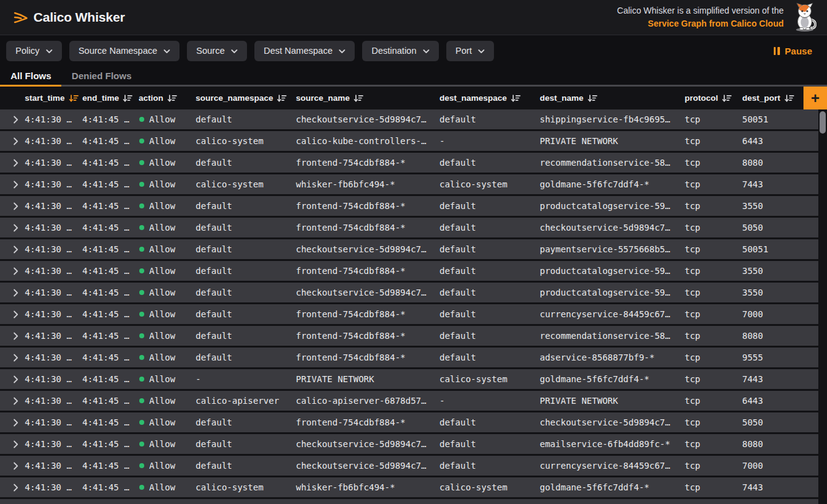 Image resolution: width=827 pixels, height=504 pixels. What do you see at coordinates (716, 23) in the screenshot?
I see `service-graph-link: Service Graph from Calico Cloud` at bounding box center [716, 23].